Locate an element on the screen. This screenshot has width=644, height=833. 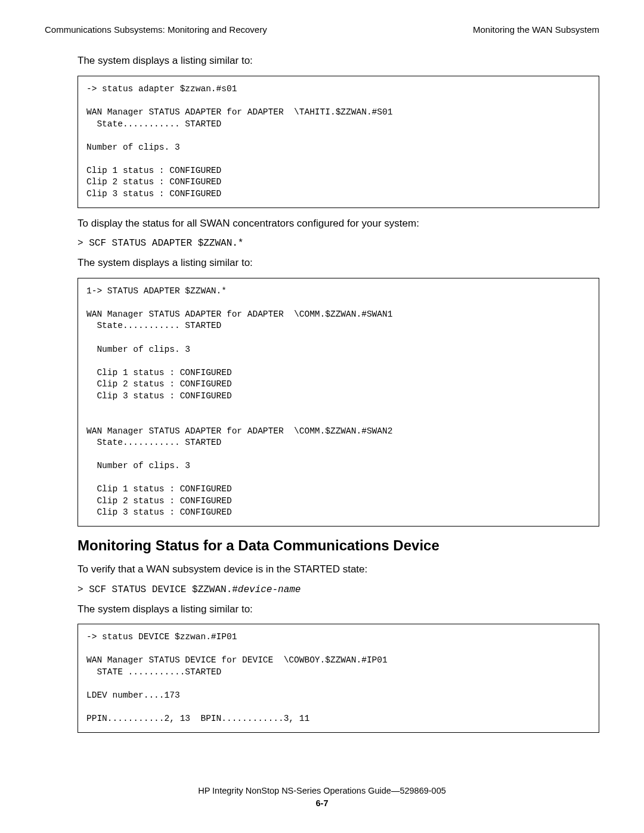
command-status-adapter-all: > SCF STATUS ADAPTER $ZZWAN.* is located at coordinates (339, 243).